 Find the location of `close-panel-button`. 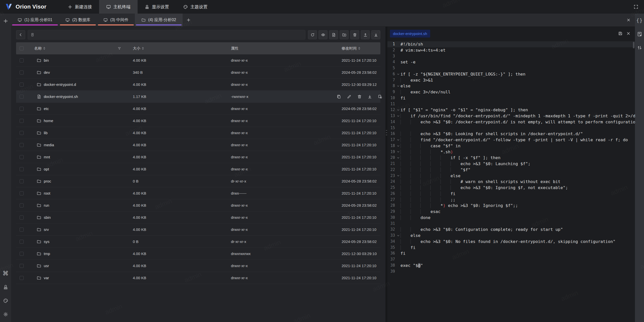

close-panel-button is located at coordinates (628, 20).